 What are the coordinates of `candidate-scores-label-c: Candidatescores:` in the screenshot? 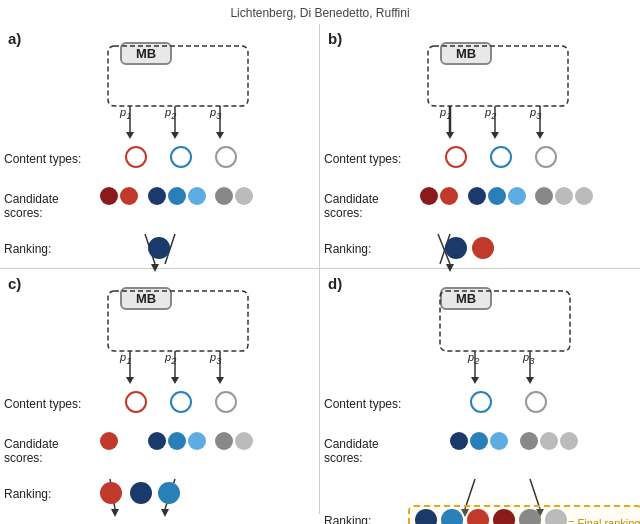 It's located at (32, 451).